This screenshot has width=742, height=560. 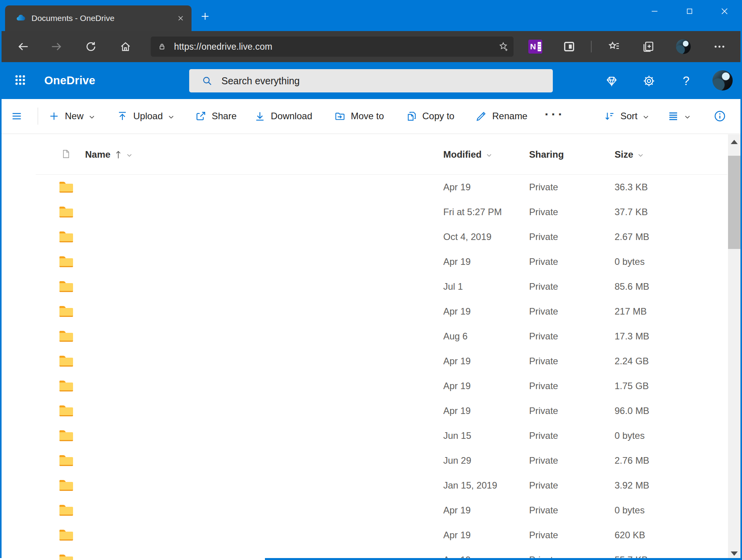 What do you see at coordinates (283, 116) in the screenshot?
I see `download-button: Download` at bounding box center [283, 116].